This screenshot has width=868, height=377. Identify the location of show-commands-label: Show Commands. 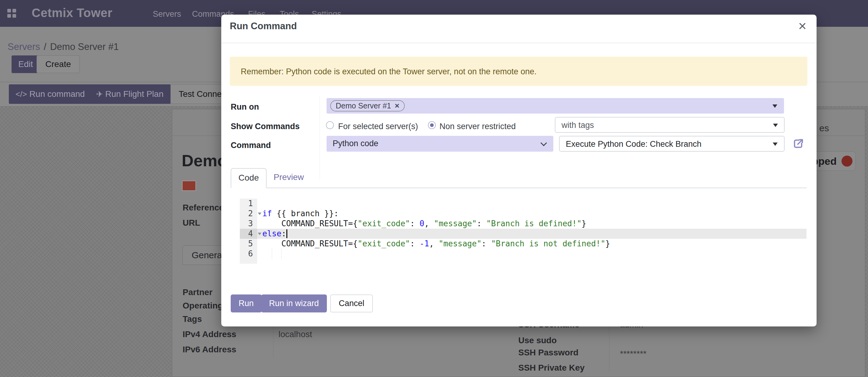
(266, 126).